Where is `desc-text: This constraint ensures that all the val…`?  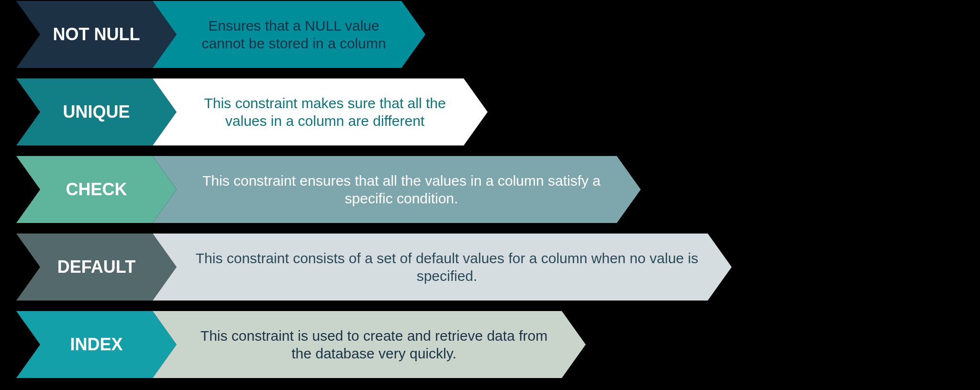
desc-text: This constraint ensures that all the val… is located at coordinates (401, 189).